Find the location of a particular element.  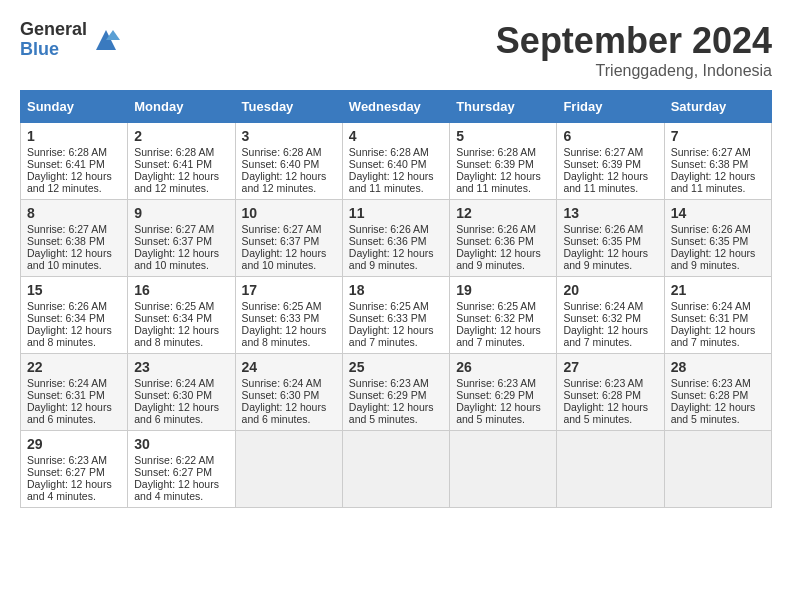

day-number: 19 is located at coordinates (503, 290).